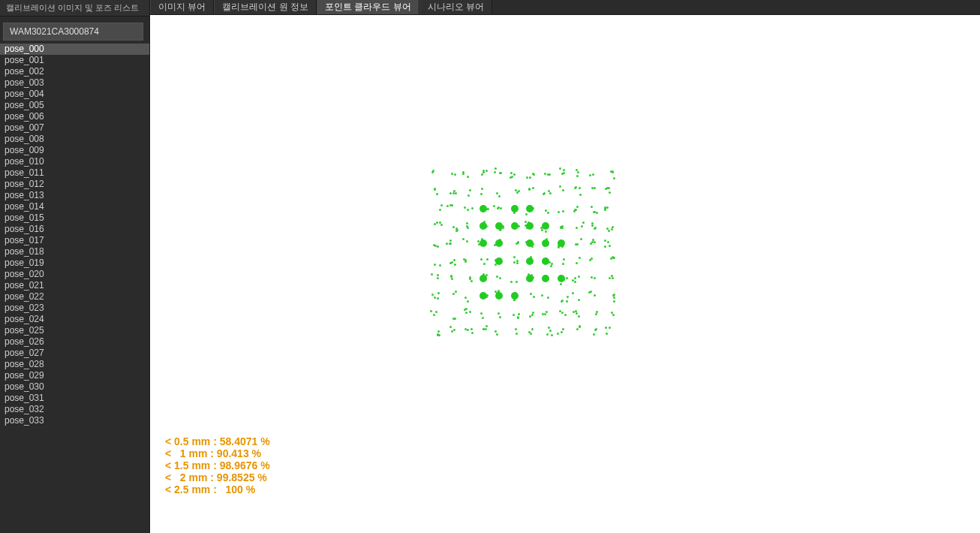 The height and width of the screenshot is (533, 980). What do you see at coordinates (218, 465) in the screenshot?
I see `accuracy-stats: < 0.5 mm : 58.4071 %< 1 mm : 90.413 %< 1…` at bounding box center [218, 465].